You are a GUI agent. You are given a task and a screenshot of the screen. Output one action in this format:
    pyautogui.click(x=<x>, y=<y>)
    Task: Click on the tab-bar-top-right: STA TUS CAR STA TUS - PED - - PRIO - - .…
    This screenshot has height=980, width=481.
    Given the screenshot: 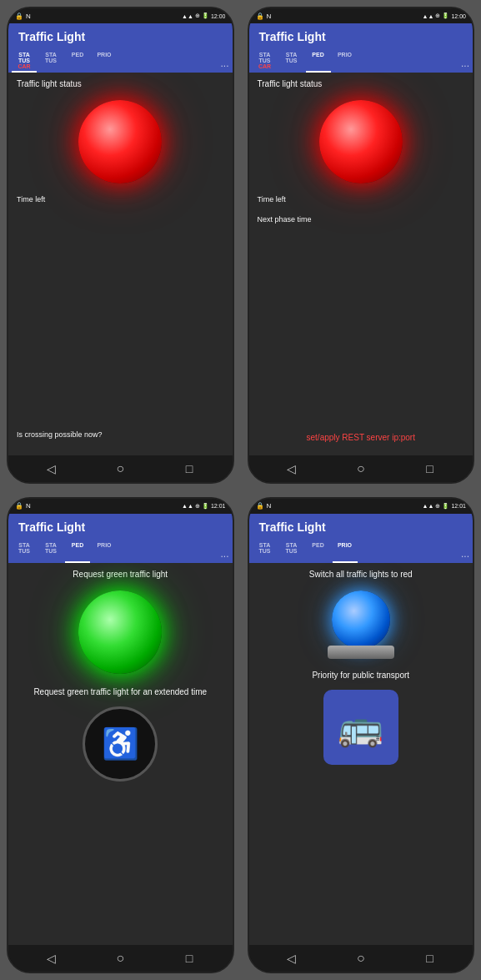 What is the action you would take?
    pyautogui.click(x=362, y=62)
    